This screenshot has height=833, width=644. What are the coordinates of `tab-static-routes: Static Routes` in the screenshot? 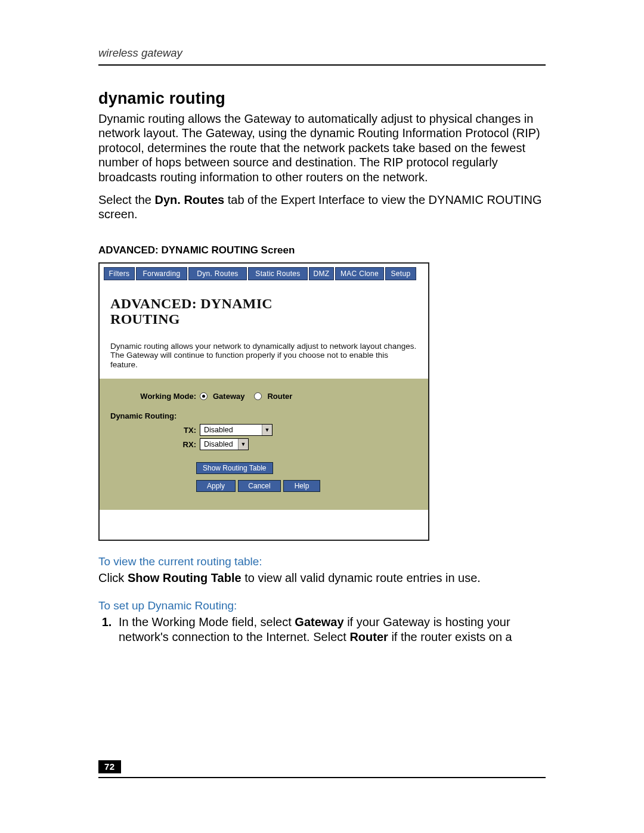 It's located at (278, 274).